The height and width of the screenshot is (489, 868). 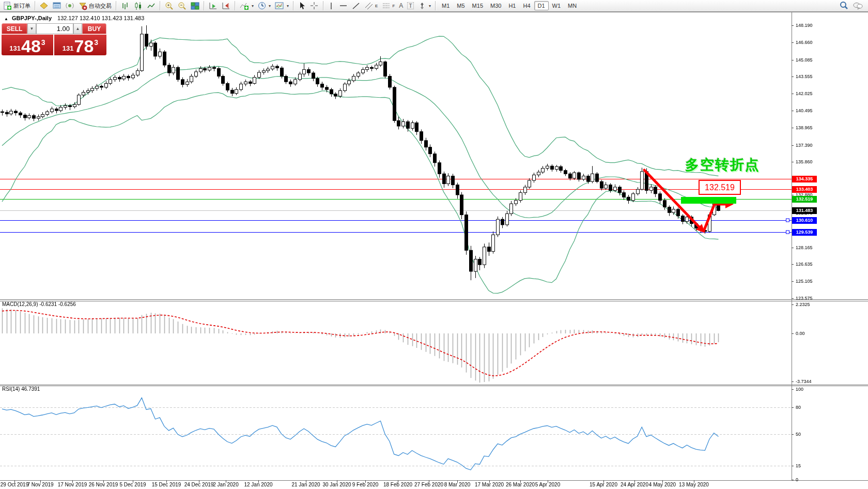 I want to click on date-axis-label: 17 Mar 2020, so click(x=489, y=485).